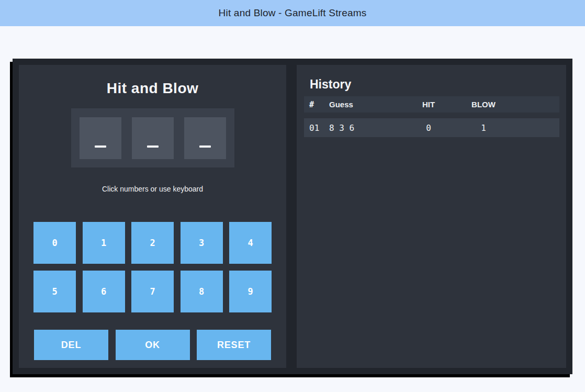 This screenshot has width=585, height=392. Describe the element at coordinates (153, 267) in the screenshot. I see `number-keypad: 0 1 2 3 4 5 6 7 8 9` at that location.